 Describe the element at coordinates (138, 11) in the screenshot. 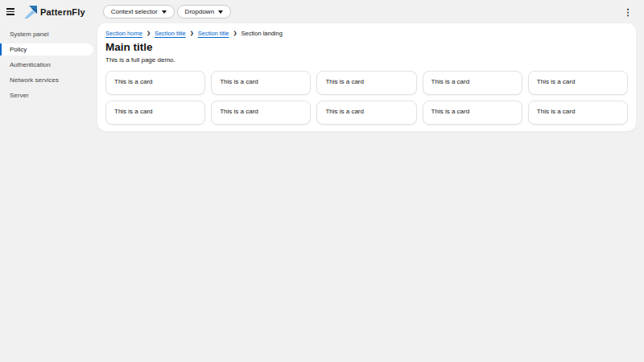

I see `context-selector-button: Context selector` at that location.